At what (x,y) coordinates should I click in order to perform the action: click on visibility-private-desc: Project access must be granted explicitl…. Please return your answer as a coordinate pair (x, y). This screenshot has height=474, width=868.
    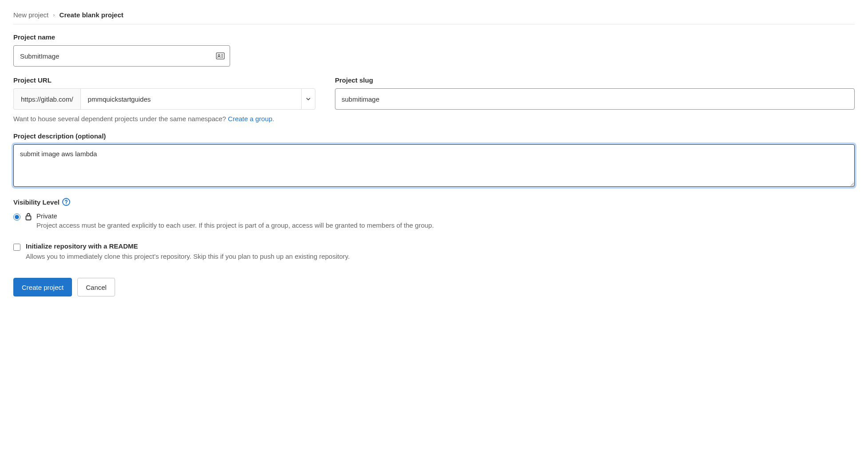
    Looking at the image, I should click on (446, 225).